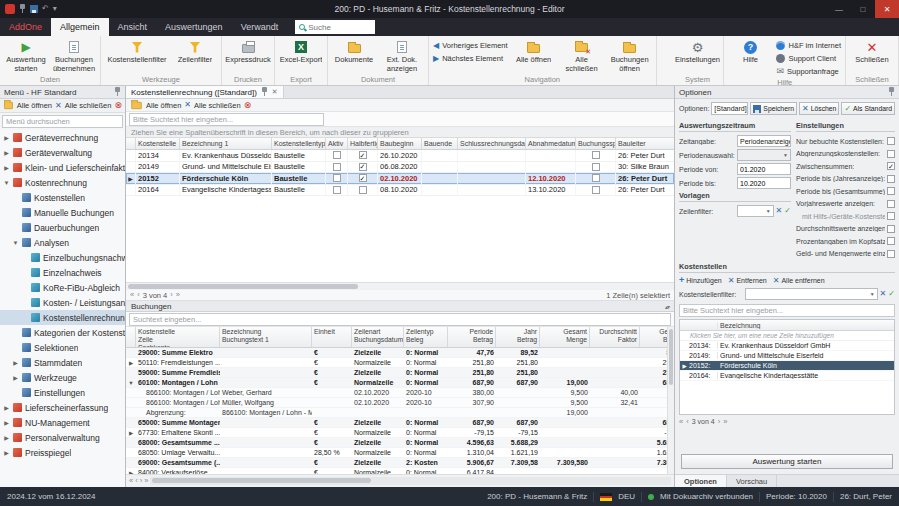 The height and width of the screenshot is (506, 899). Describe the element at coordinates (808, 46) in the screenshot. I see `hf-im-internet-button: H&F im Internet` at that location.